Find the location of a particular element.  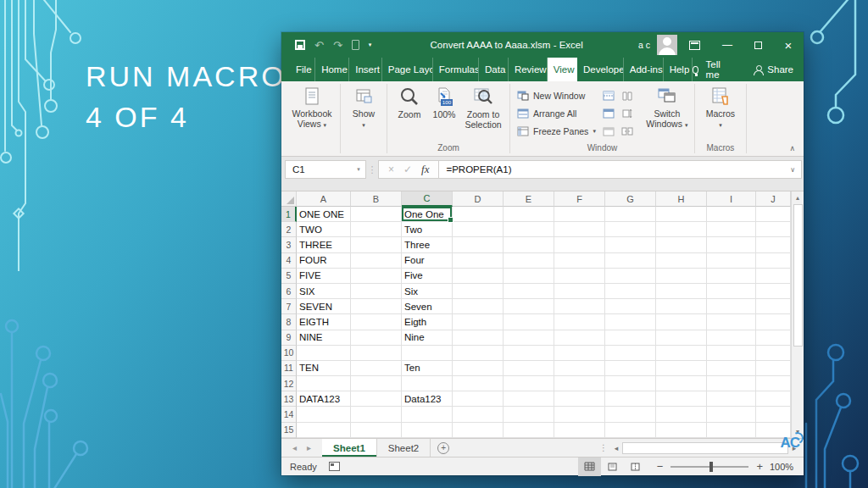

column-header-C: C is located at coordinates (427, 199).